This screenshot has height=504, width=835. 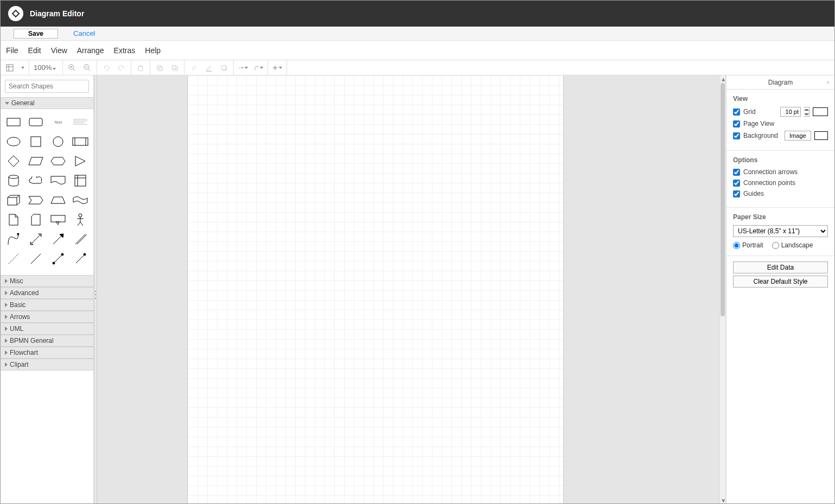 I want to click on palette-header-bpmn: BPMN General, so click(x=47, y=341).